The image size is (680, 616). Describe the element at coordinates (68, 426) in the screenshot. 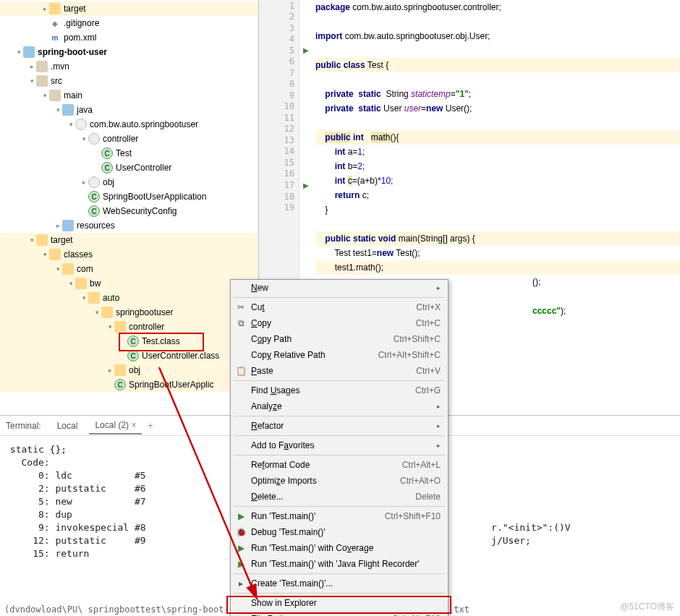

I see `terminal-tab-local: Local` at that location.